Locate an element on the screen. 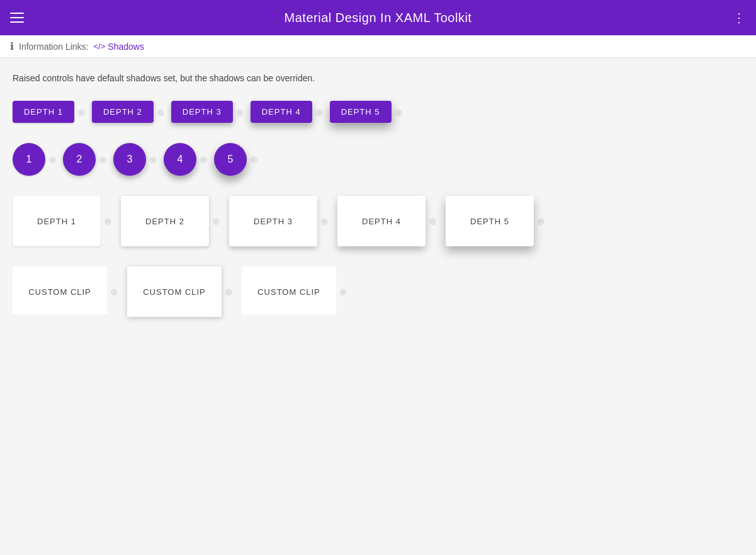 Image resolution: width=756 pixels, height=555 pixels. clip-toggle-1: ◎ is located at coordinates (114, 292).